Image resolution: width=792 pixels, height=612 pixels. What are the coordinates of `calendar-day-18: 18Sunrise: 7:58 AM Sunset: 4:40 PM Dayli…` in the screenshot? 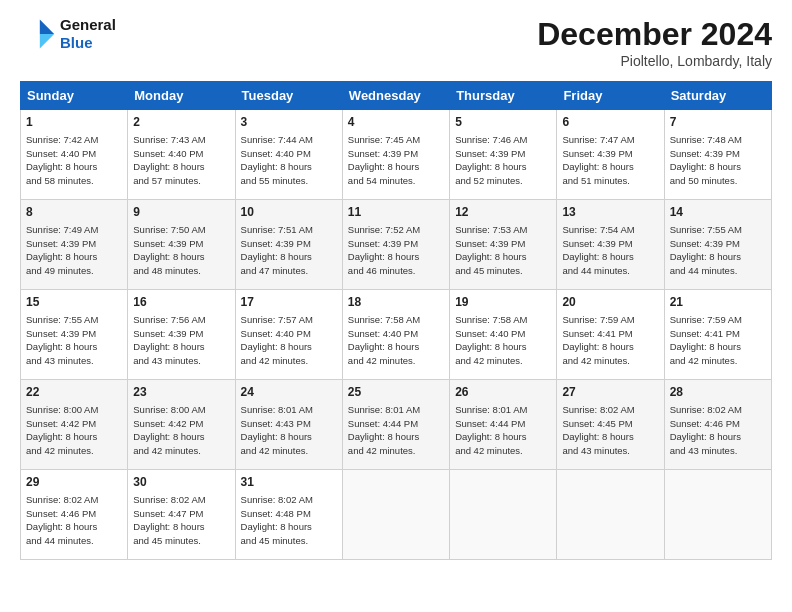 It's located at (396, 335).